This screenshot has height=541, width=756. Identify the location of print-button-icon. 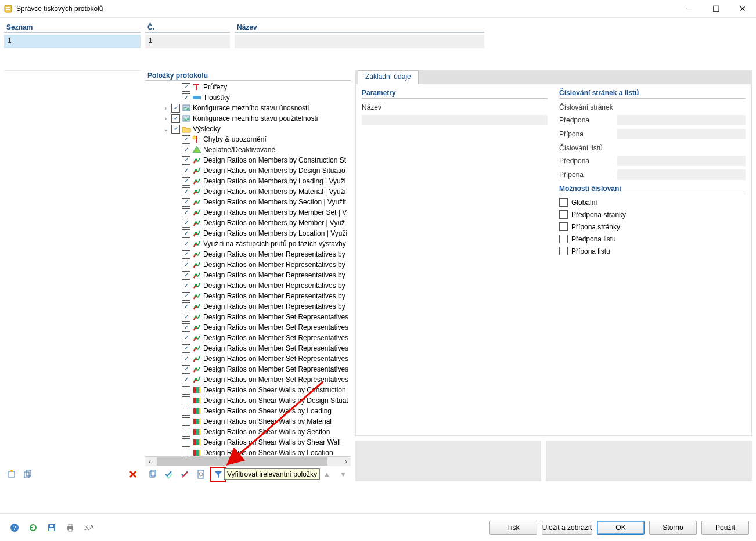
(70, 528).